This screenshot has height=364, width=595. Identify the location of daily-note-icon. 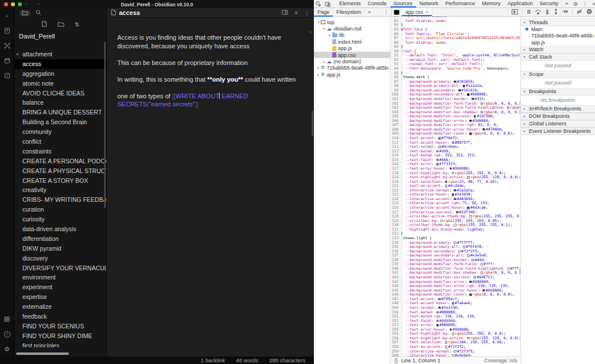
(7, 60).